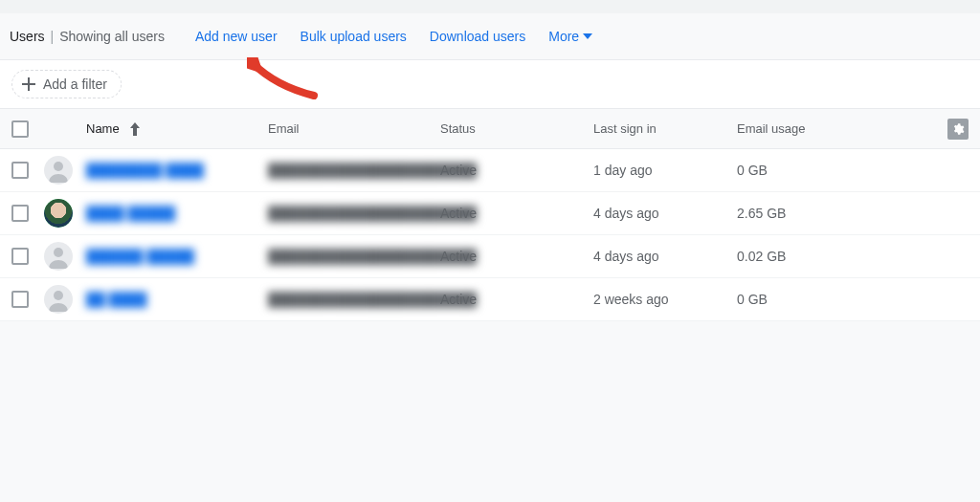 This screenshot has width=980, height=502. I want to click on top-strip, so click(490, 7).